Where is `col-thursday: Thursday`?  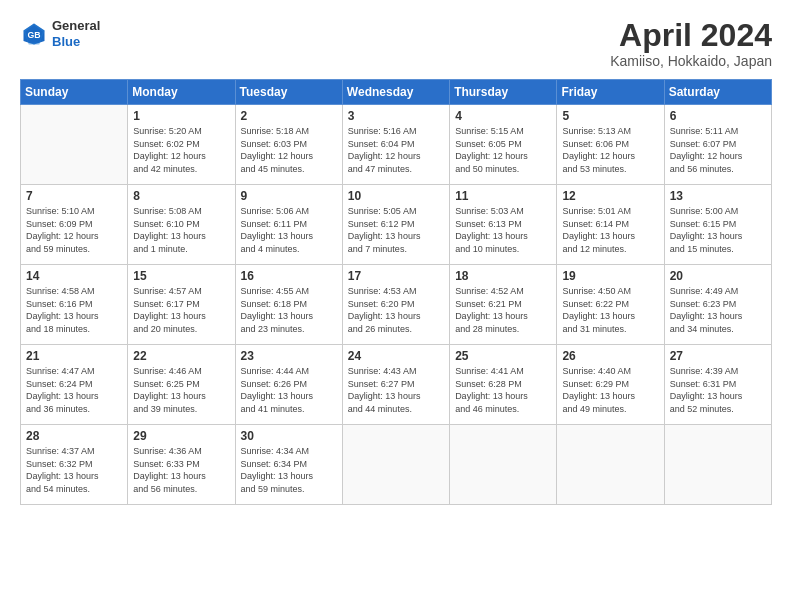
col-thursday: Thursday is located at coordinates (504, 92).